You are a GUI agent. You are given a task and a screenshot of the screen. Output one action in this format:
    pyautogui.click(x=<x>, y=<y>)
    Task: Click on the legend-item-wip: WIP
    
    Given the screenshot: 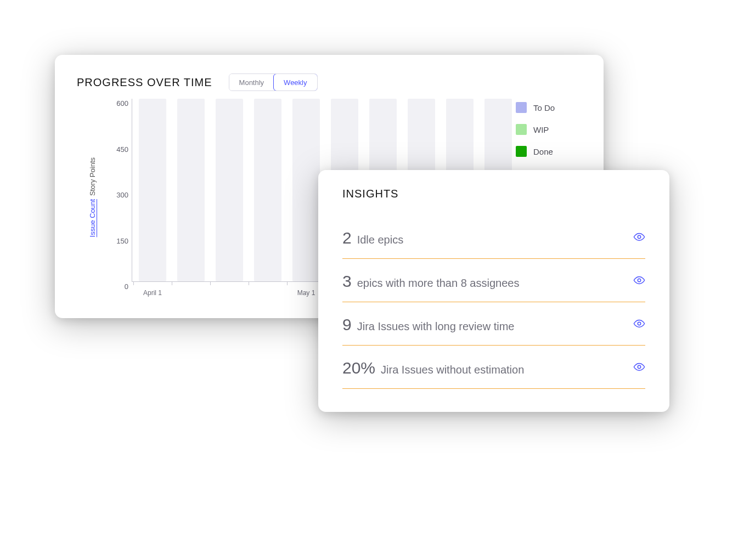 What is the action you would take?
    pyautogui.click(x=549, y=129)
    